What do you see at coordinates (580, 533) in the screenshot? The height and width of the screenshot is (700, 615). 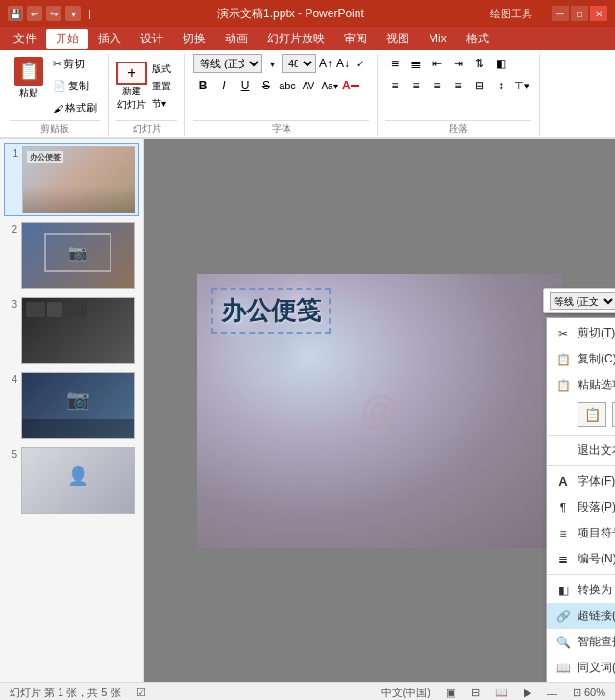 I see `context-bullets: ≡ 项目符号(B) ▶` at bounding box center [580, 533].